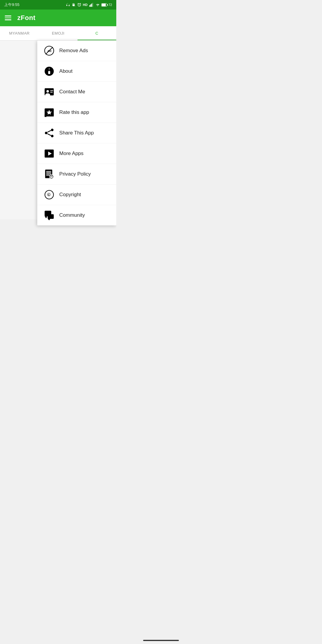 This screenshot has width=322, height=644. I want to click on share-icon, so click(49, 133).